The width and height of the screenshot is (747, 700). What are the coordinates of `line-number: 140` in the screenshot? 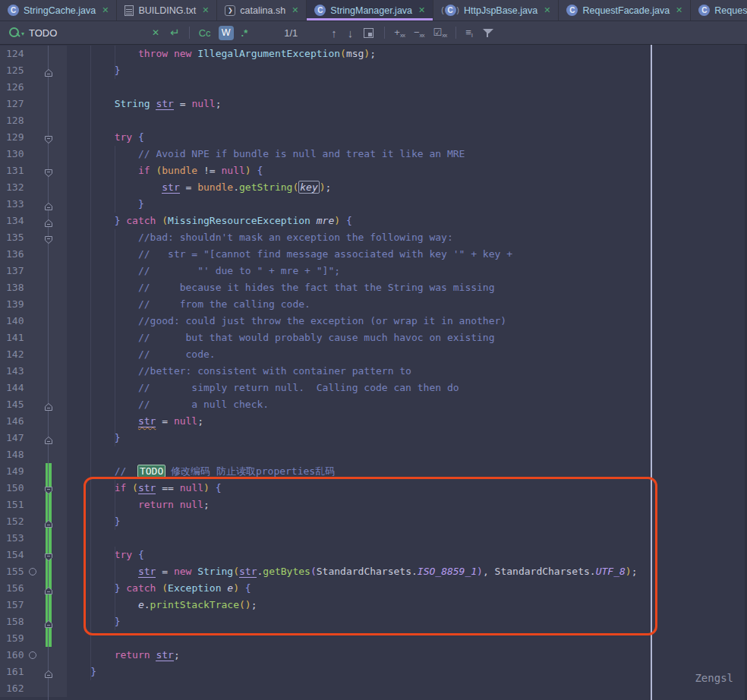 It's located at (17, 321).